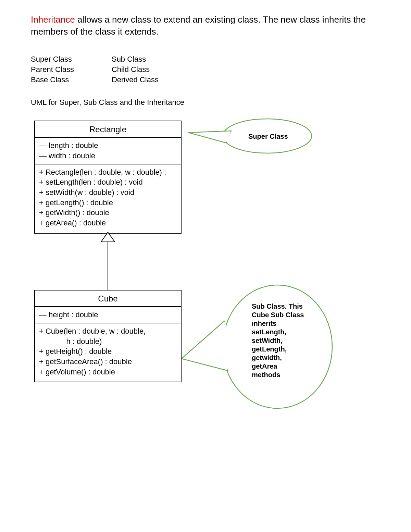  Describe the element at coordinates (206, 70) in the screenshot. I see `terminology-table: Super Class Parent Class Base Class Sub …` at that location.